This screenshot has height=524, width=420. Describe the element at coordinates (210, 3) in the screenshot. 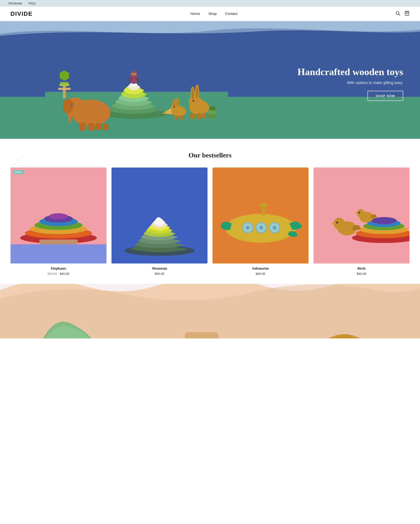

I see `top-bar: Wholesale FAQs` at that location.